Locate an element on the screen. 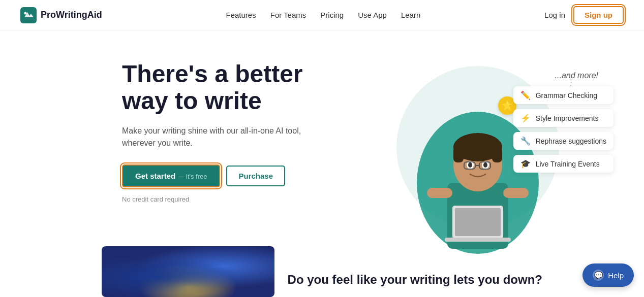  training-label: Live Training Events is located at coordinates (568, 164).